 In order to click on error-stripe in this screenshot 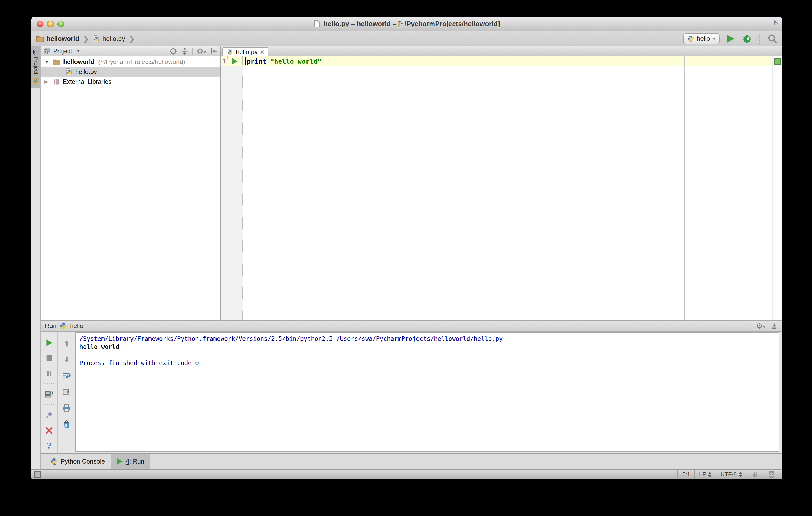, I will do `click(777, 188)`.